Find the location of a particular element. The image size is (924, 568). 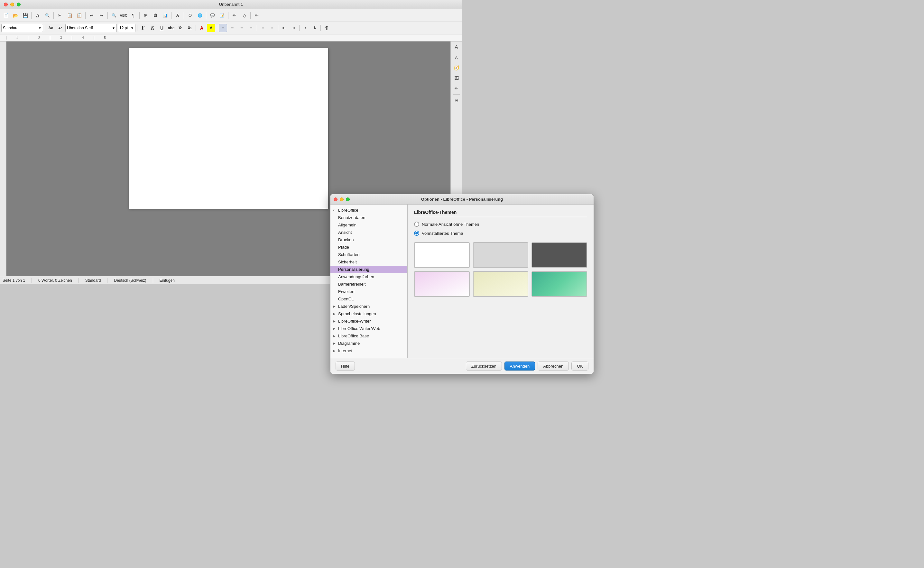

tree-item-label: Barrierefreiheit is located at coordinates (352, 283).